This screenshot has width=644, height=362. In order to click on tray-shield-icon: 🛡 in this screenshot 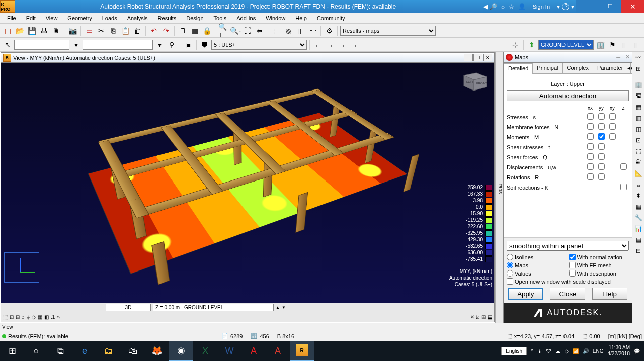, I will do `click(549, 351)`.